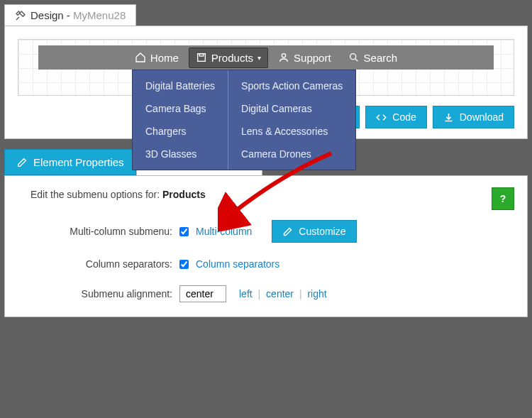  I want to click on dropdown-item: Sports Action Cameras, so click(292, 86).